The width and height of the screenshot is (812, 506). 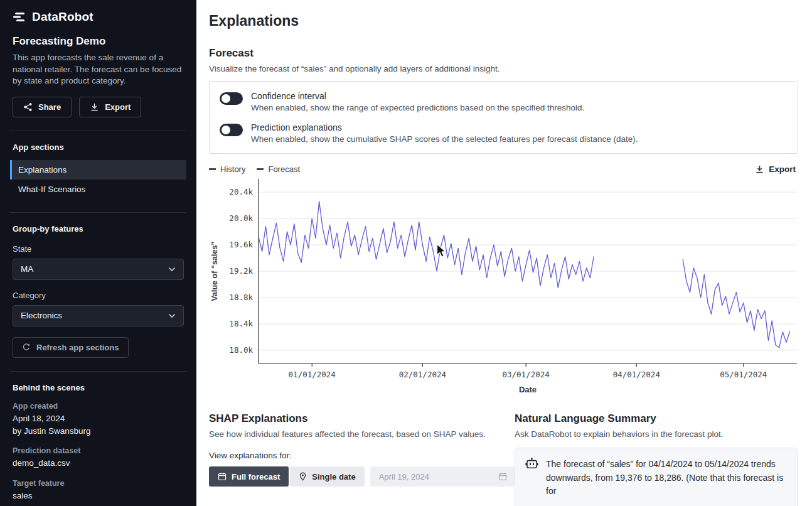 I want to click on refresh-icon, so click(x=26, y=347).